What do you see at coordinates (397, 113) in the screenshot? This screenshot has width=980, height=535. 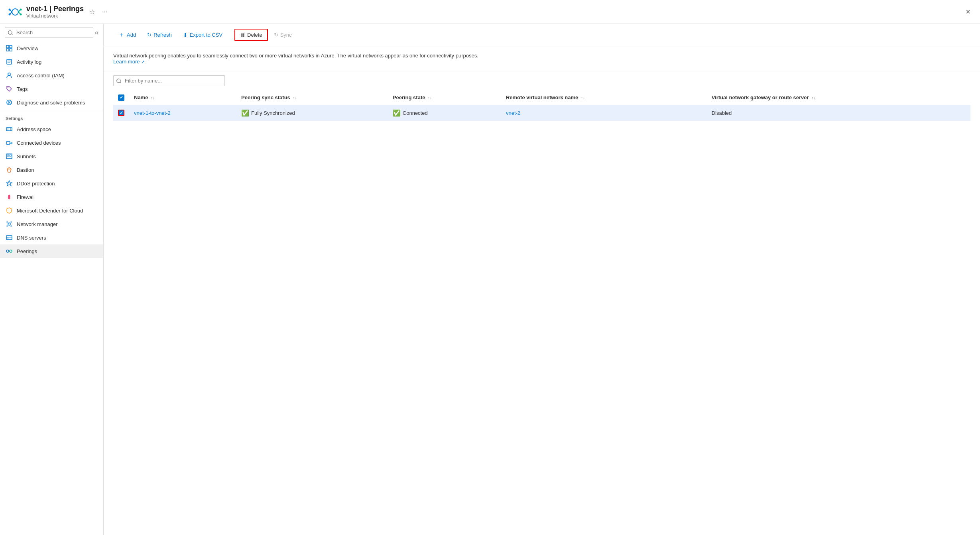 I see `state-ok-icon: ✅` at bounding box center [397, 113].